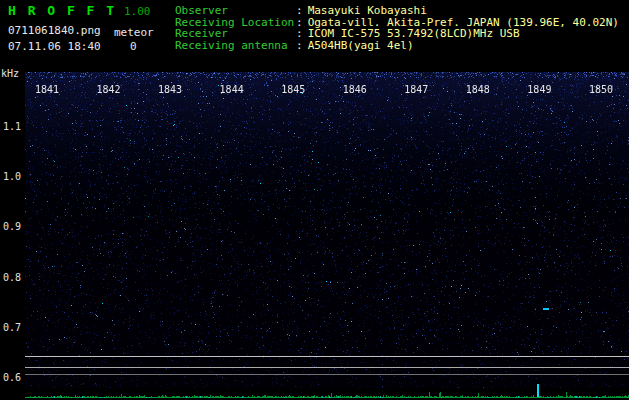 The image size is (629, 400). Describe the element at coordinates (478, 90) in the screenshot. I see `x-tick-label: 1848` at that location.